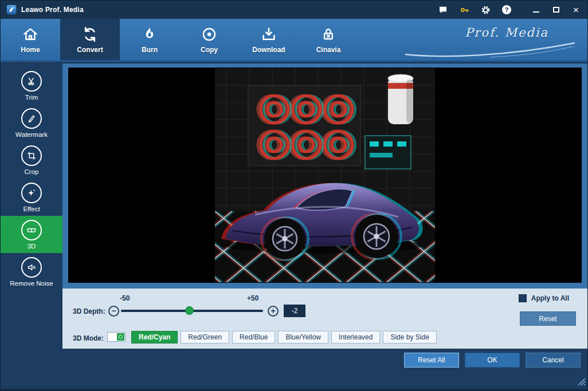 The width and height of the screenshot is (588, 391). I want to click on close-button: ×, so click(576, 10).